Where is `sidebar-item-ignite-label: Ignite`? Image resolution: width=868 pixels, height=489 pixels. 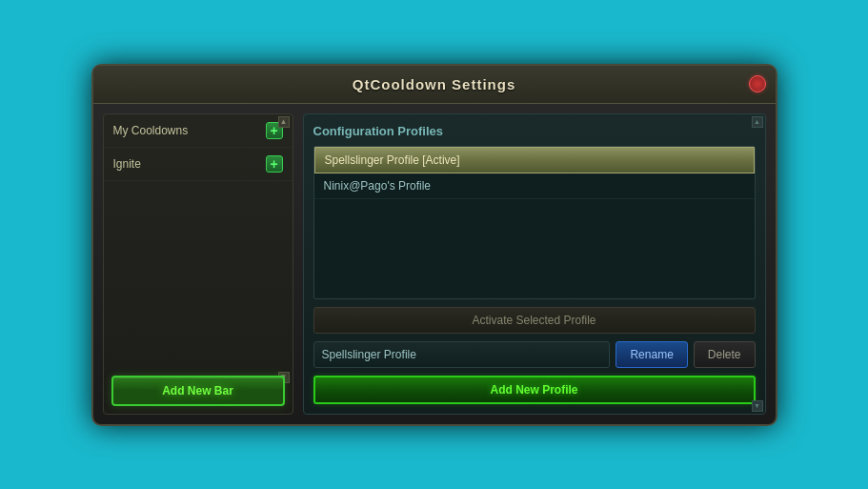 sidebar-item-ignite-label: Ignite is located at coordinates (128, 164).